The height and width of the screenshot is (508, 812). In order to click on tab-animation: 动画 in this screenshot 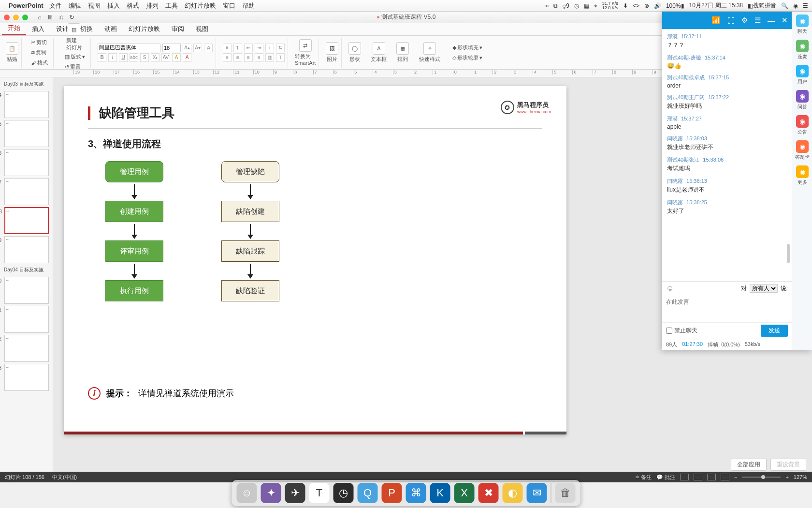, I will do `click(111, 29)`.